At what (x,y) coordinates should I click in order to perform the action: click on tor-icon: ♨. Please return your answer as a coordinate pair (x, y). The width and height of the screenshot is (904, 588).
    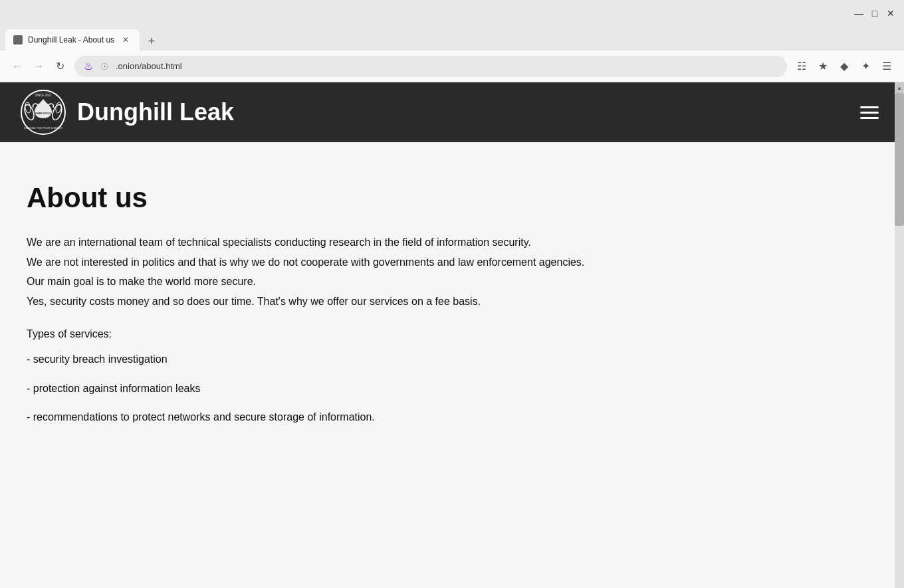
    Looking at the image, I should click on (88, 66).